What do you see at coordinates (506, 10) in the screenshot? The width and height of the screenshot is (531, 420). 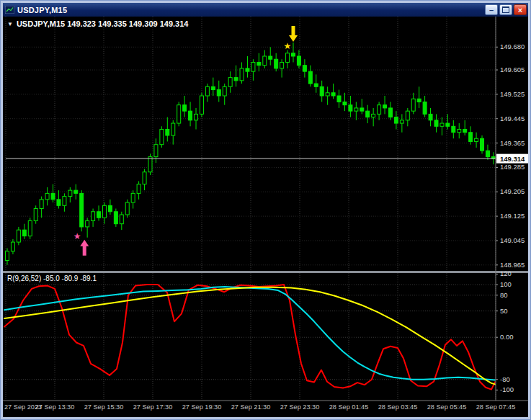 I see `maximize-icon` at bounding box center [506, 10].